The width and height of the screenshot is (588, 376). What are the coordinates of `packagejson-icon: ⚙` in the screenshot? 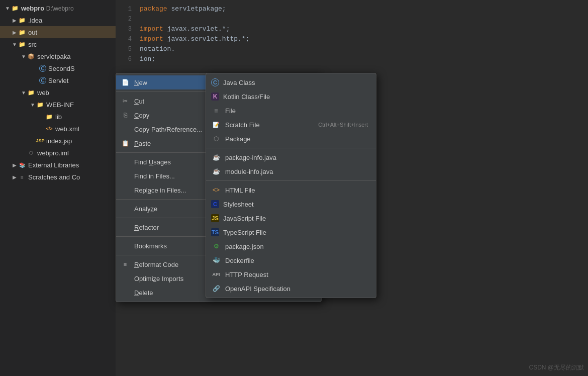 It's located at (216, 246).